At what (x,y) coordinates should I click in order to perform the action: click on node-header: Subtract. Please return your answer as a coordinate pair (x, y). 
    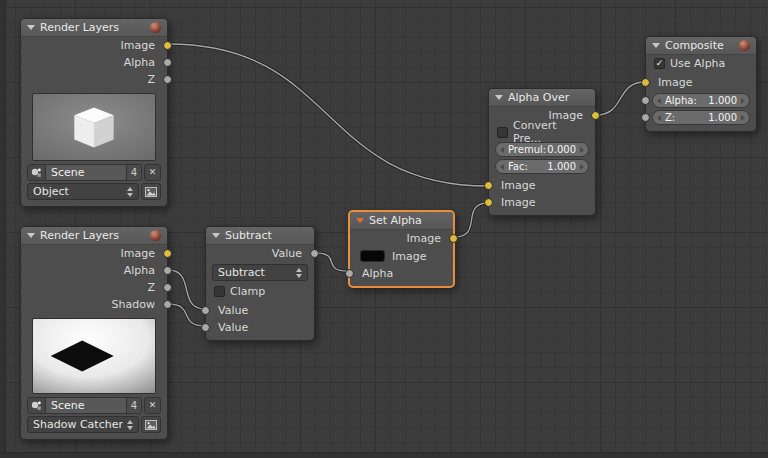
    Looking at the image, I should click on (260, 236).